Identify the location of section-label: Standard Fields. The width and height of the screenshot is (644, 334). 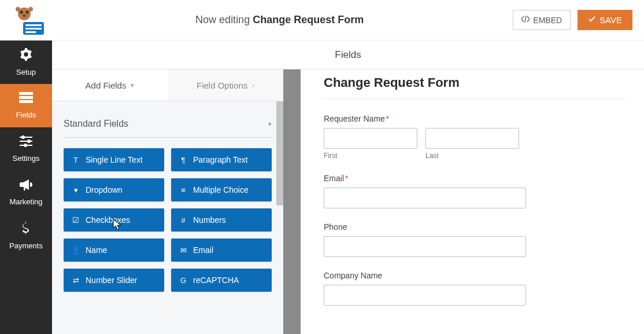
(96, 124).